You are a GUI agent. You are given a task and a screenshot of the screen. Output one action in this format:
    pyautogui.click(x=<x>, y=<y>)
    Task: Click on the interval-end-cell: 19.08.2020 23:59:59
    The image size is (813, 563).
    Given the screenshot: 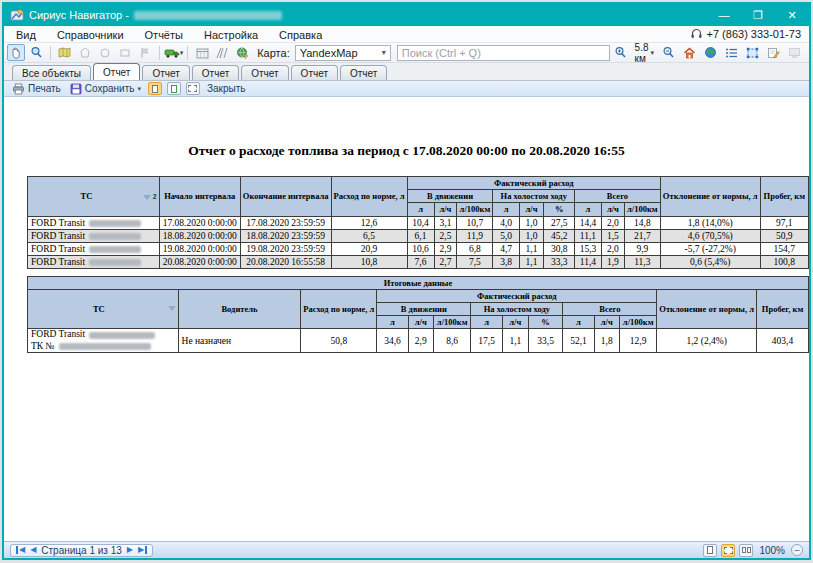 What is the action you would take?
    pyautogui.click(x=286, y=248)
    